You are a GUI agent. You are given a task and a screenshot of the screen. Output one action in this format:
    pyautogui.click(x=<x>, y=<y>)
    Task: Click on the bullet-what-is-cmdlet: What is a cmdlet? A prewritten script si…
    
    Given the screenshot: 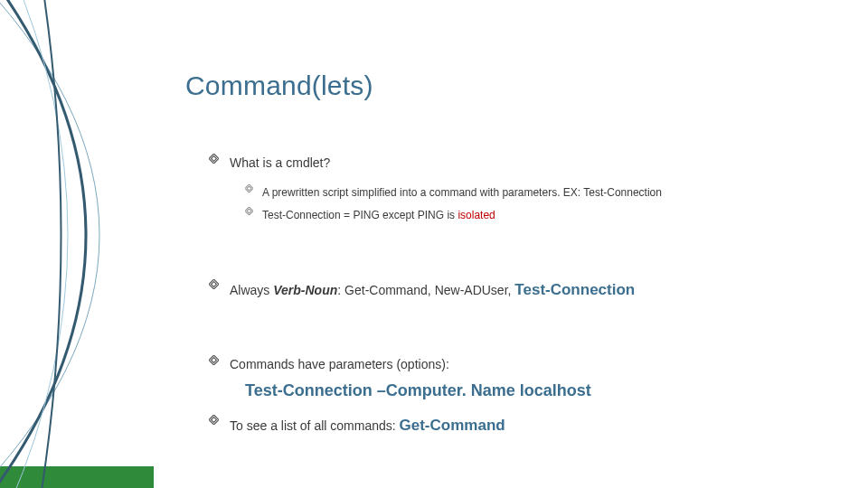 What is the action you would take?
    pyautogui.click(x=521, y=190)
    